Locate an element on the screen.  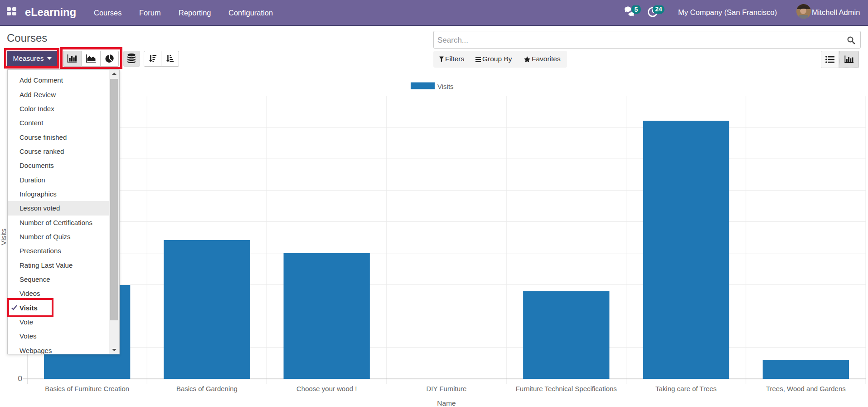
svg-text: Trees, Wood and Gardens is located at coordinates (806, 388).